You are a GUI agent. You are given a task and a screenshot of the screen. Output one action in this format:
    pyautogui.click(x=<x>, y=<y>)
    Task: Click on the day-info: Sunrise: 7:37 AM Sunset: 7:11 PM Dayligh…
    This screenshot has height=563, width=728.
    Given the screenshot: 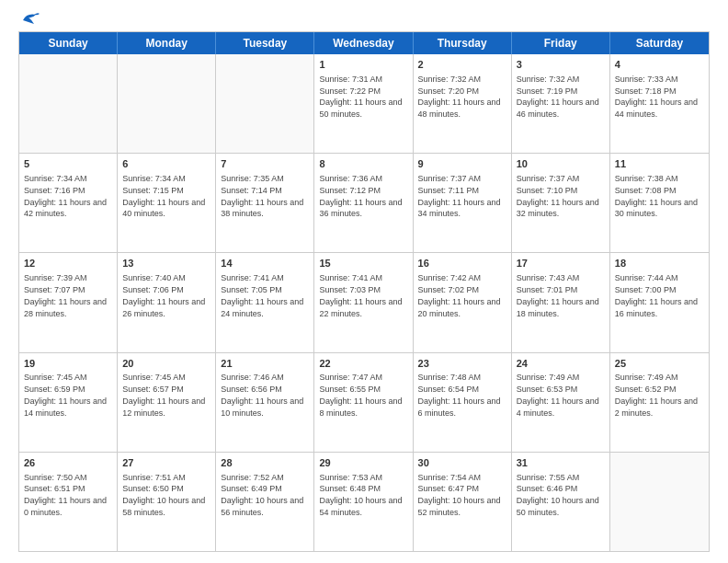 What is the action you would take?
    pyautogui.click(x=460, y=196)
    